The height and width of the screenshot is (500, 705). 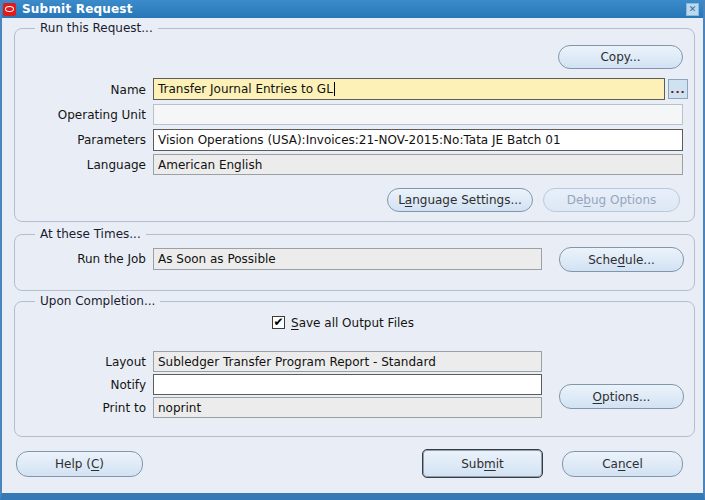 What do you see at coordinates (334, 89) in the screenshot?
I see `text-caret` at bounding box center [334, 89].